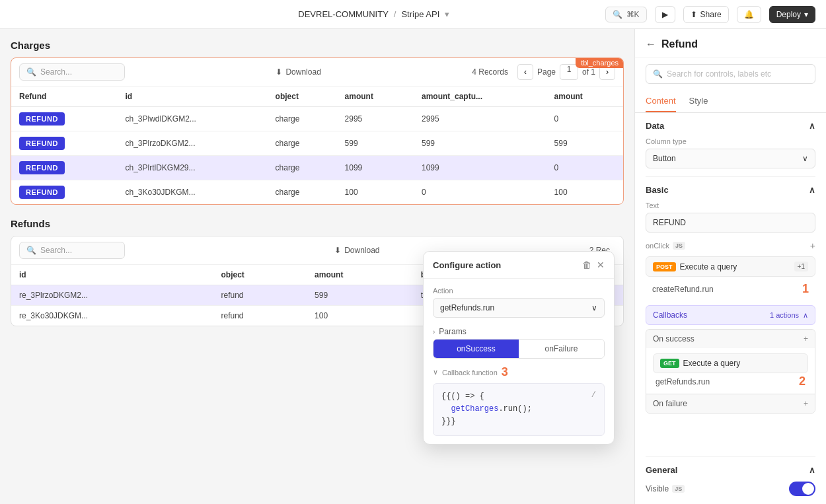 This screenshot has height=504, width=826. I want to click on topbar-search: 🔍 ⌘K, so click(626, 15).